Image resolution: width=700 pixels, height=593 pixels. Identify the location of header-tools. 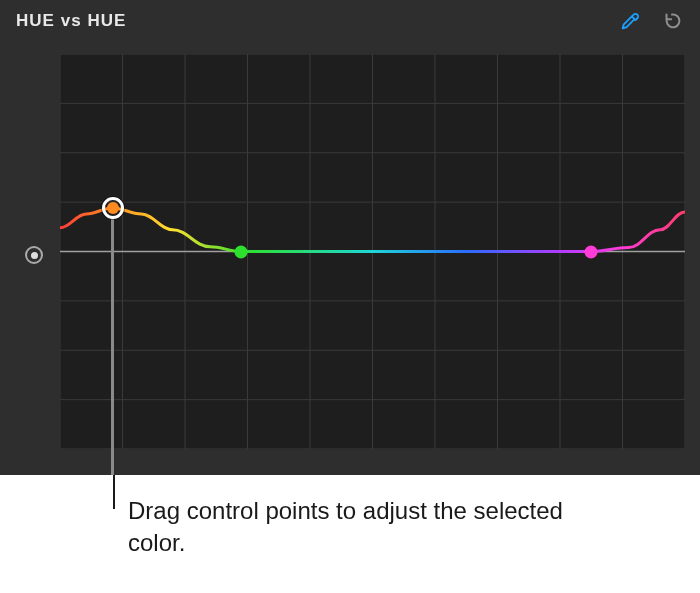
(651, 21).